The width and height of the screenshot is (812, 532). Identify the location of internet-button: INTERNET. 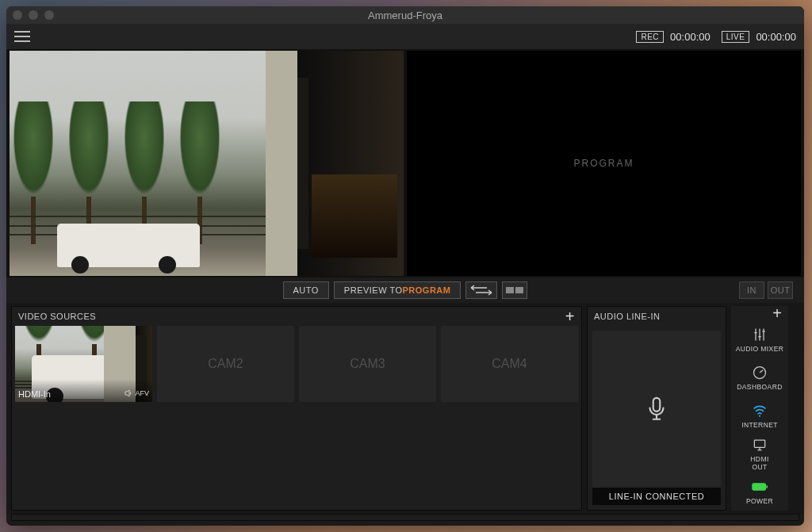
(760, 415).